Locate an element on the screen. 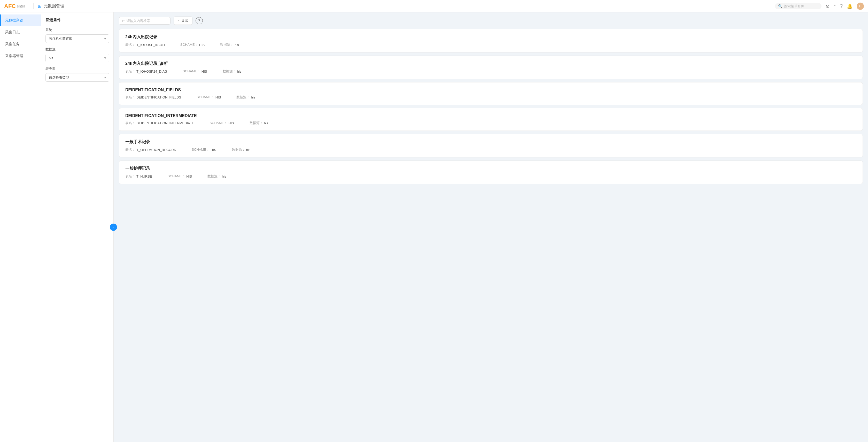 Image resolution: width=868 pixels, height=442 pixels. datasource-select: his is located at coordinates (78, 58).